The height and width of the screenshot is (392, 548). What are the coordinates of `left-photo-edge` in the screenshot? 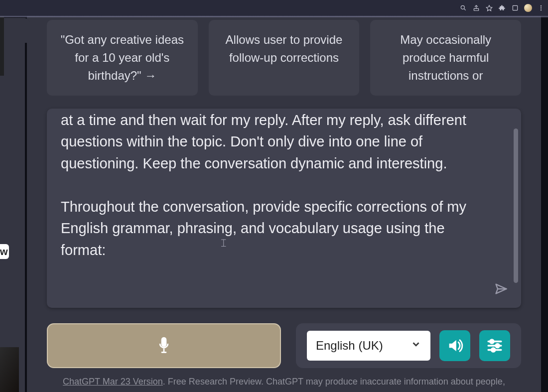 It's located at (9, 370).